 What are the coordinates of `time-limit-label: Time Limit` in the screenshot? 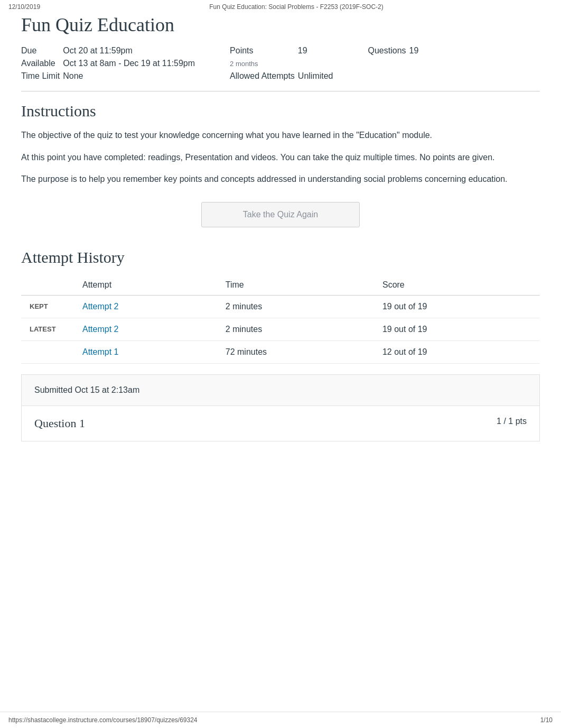 It's located at (42, 76).